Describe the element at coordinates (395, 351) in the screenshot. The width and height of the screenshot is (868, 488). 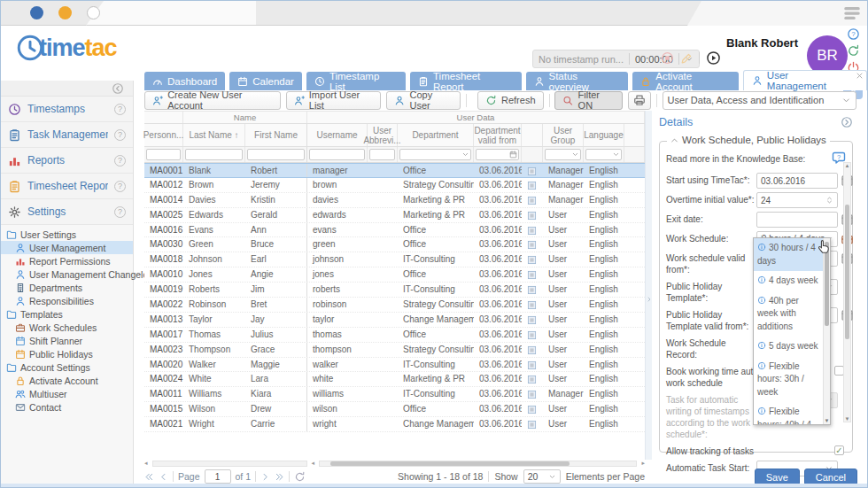
I see `table-row: MA0023 Thompson Grace thompson Strategy …` at that location.